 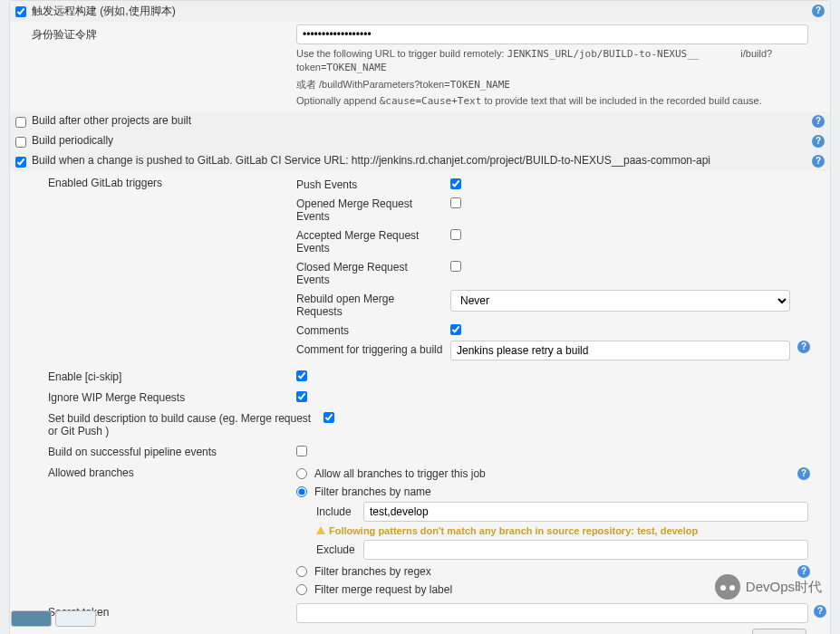 I want to click on footer-tab-inactive, so click(x=76, y=619).